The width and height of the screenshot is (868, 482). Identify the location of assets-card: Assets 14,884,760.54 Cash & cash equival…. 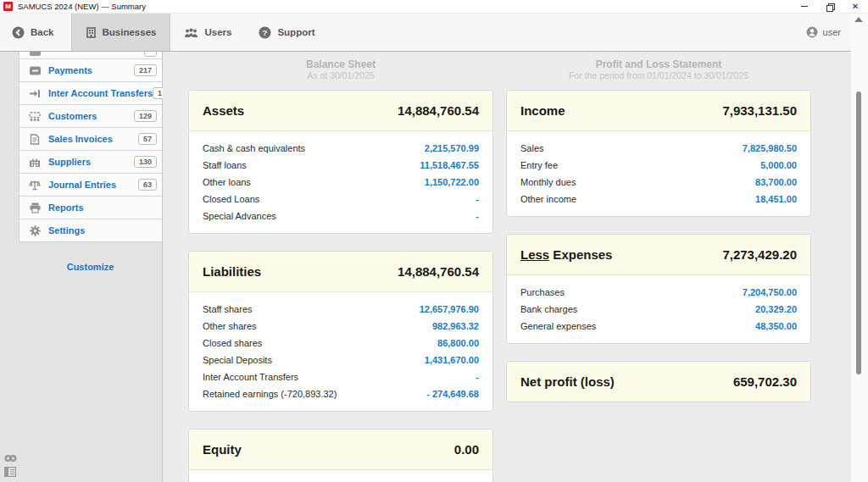
(341, 162).